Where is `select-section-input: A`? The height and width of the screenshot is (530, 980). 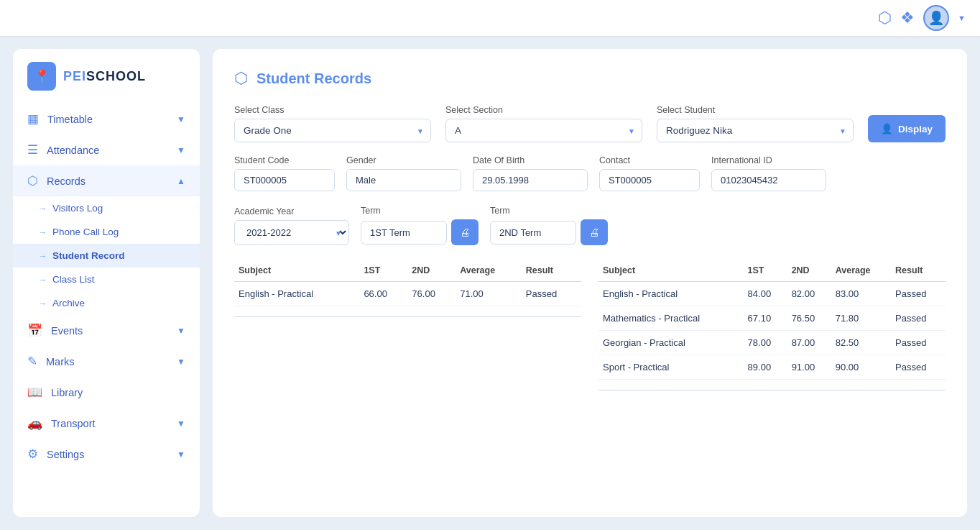
select-section-input: A is located at coordinates (544, 131).